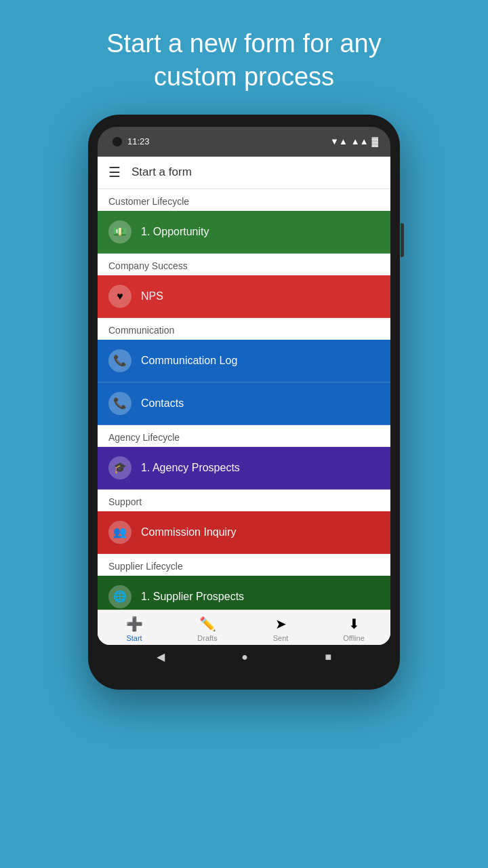 The height and width of the screenshot is (868, 488). I want to click on nav-label-offline: Offline, so click(354, 638).